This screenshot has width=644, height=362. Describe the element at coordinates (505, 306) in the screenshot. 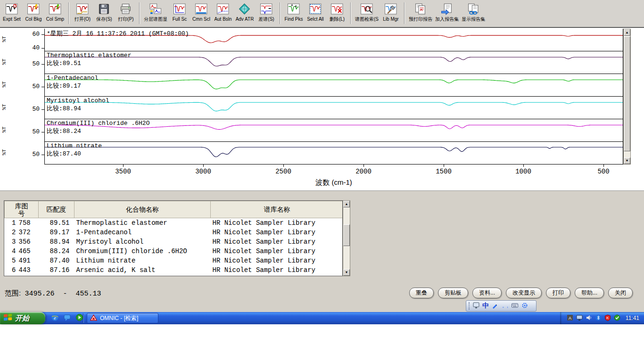

I see `punctuation-icon: 。,` at that location.